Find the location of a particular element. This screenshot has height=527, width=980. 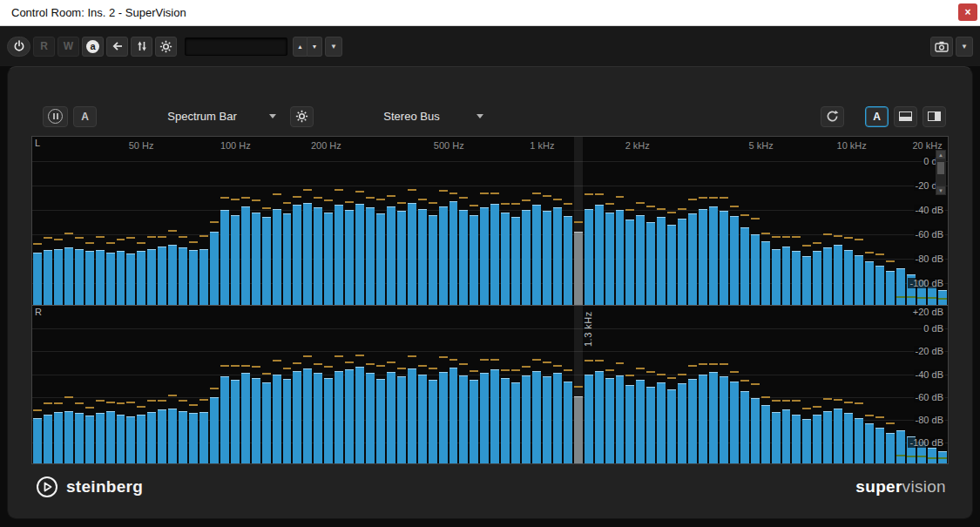

plugin-picture-button is located at coordinates (942, 47).